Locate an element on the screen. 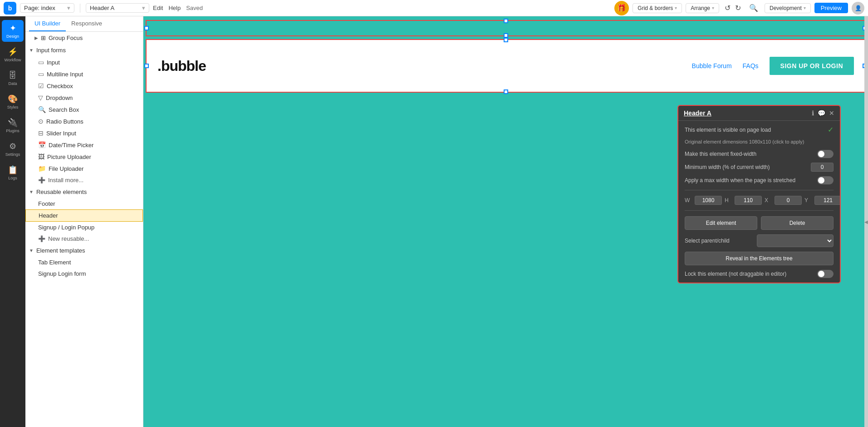  plugins-icon: 🔌 is located at coordinates (13, 123).